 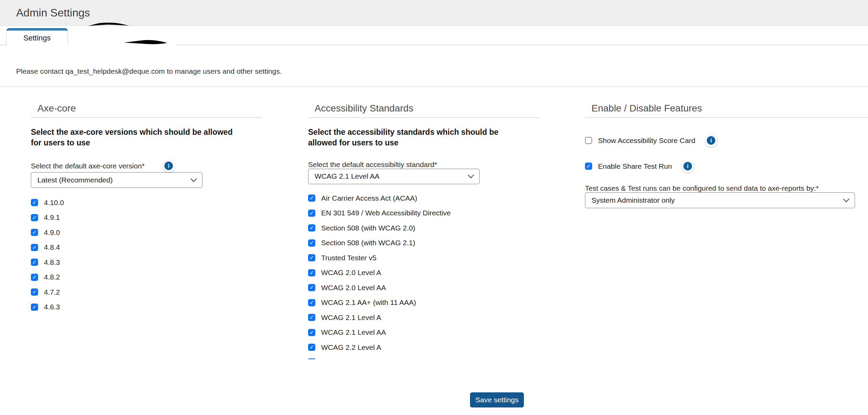 What do you see at coordinates (727, 166) in the screenshot?
I see `feature-toggle-row: ✓ Enable Share Test Run i` at bounding box center [727, 166].